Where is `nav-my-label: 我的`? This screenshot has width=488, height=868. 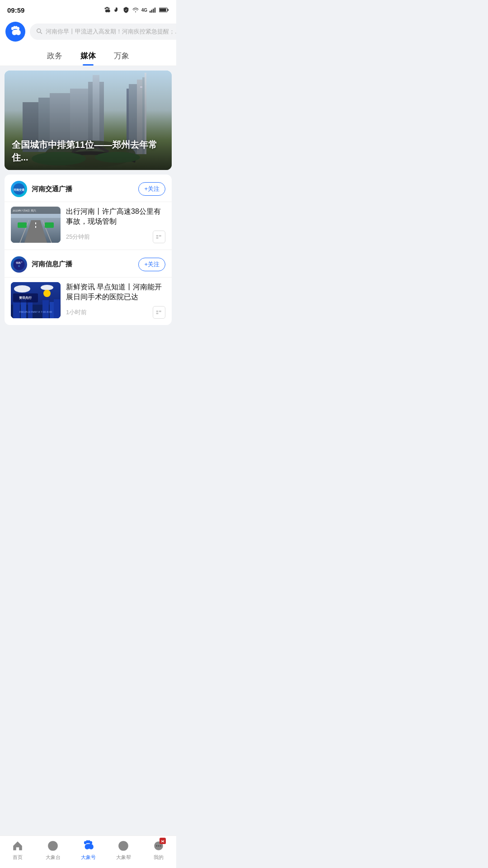
nav-my-label: 我的 is located at coordinates (159, 857).